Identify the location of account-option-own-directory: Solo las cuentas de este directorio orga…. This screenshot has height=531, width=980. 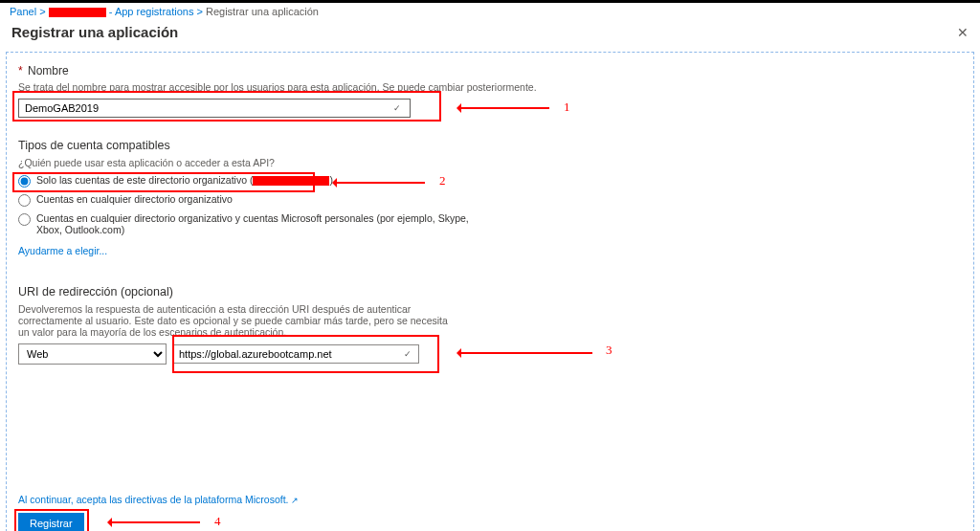
(490, 181).